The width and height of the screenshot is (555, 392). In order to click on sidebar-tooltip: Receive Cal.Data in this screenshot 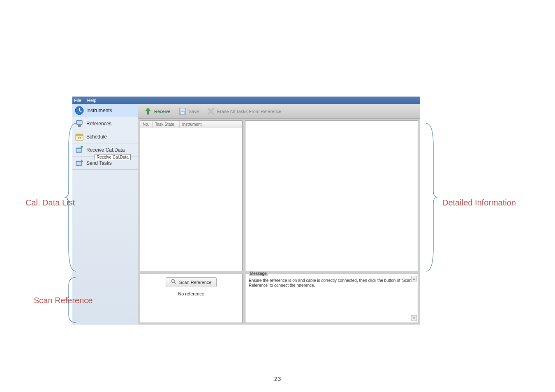, I will do `click(113, 157)`.